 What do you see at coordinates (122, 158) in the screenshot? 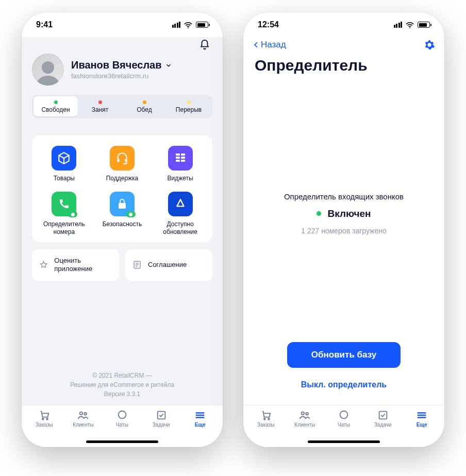
I see `headset-icon` at bounding box center [122, 158].